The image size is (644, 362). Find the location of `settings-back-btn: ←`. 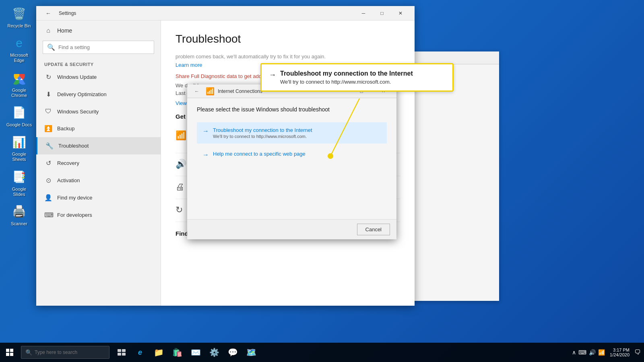

settings-back-btn: ← is located at coordinates (48, 13).